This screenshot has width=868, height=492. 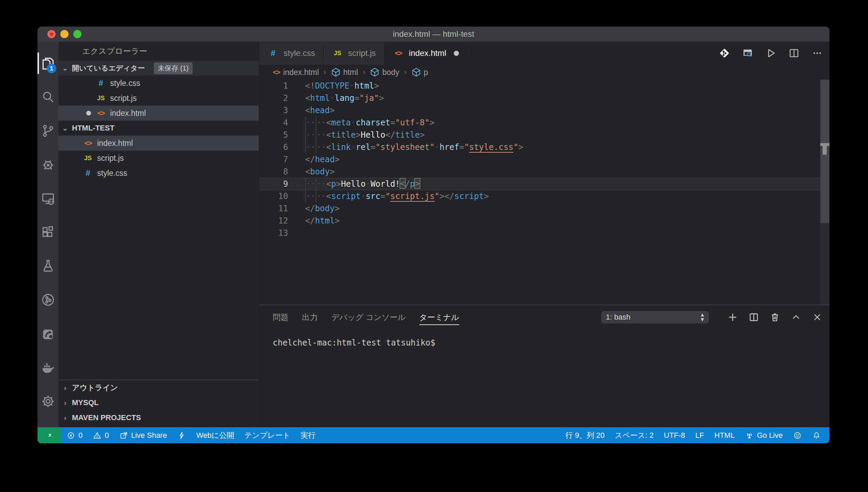 I want to click on breadcrumb-item-index.html: <>index.html, so click(x=296, y=72).